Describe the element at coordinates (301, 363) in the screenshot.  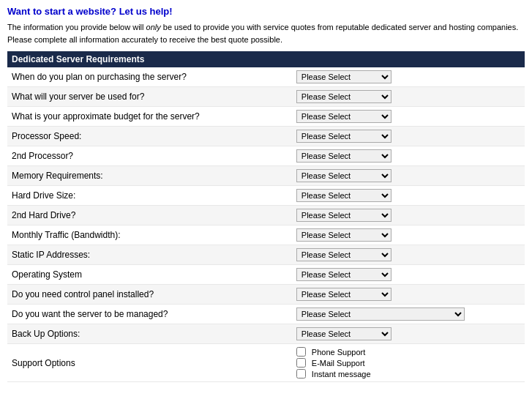
I see `checkbox-email_support` at that location.